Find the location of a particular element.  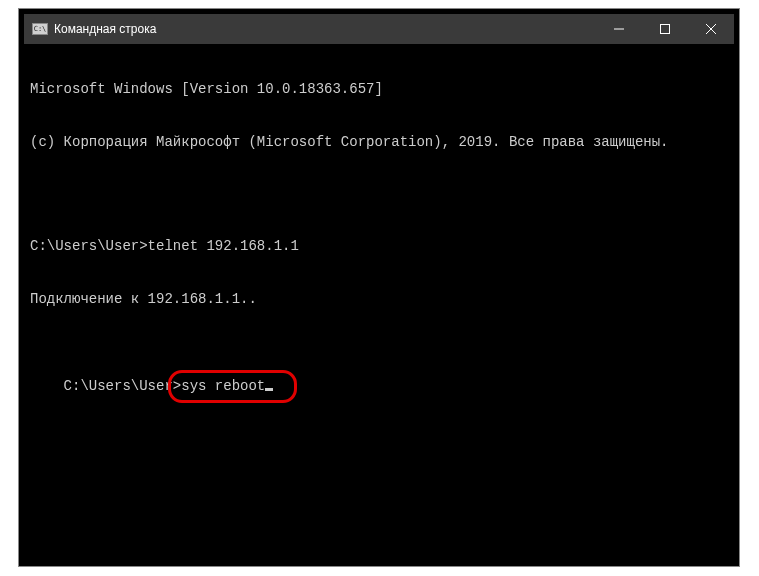

close-icon is located at coordinates (711, 29).